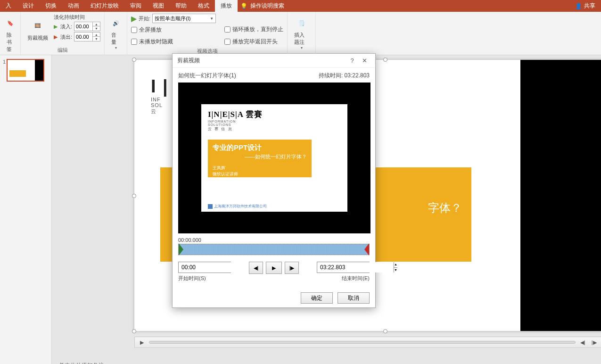 This screenshot has width=601, height=364. I want to click on trim-end-marker, so click(367, 249).